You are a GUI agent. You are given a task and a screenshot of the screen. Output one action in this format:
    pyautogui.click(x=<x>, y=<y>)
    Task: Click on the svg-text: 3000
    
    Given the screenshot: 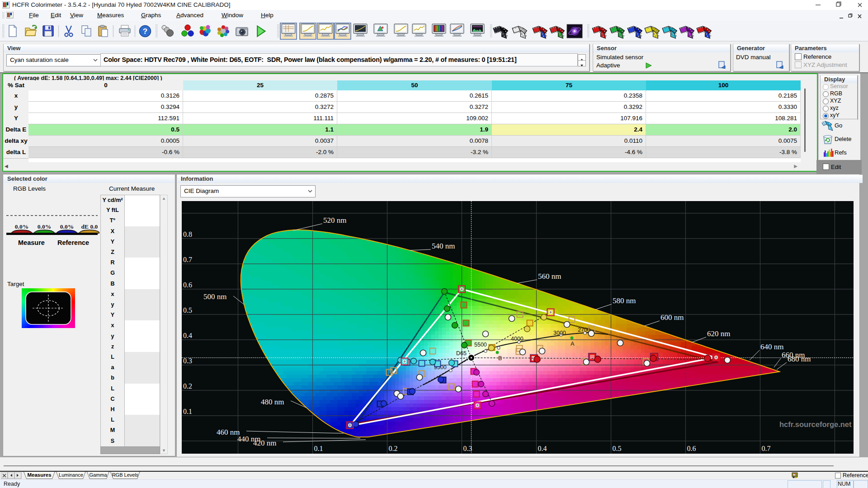 What is the action you would take?
    pyautogui.click(x=560, y=333)
    